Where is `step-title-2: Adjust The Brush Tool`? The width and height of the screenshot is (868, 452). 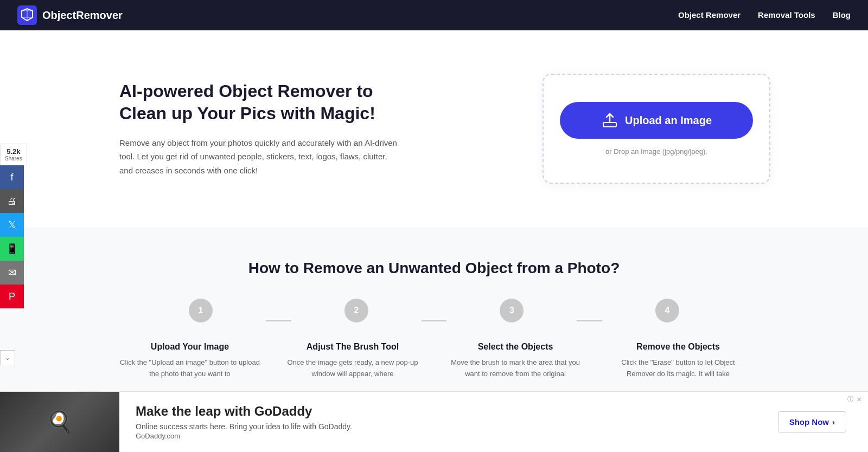
step-title-2: Adjust The Brush Tool is located at coordinates (353, 347).